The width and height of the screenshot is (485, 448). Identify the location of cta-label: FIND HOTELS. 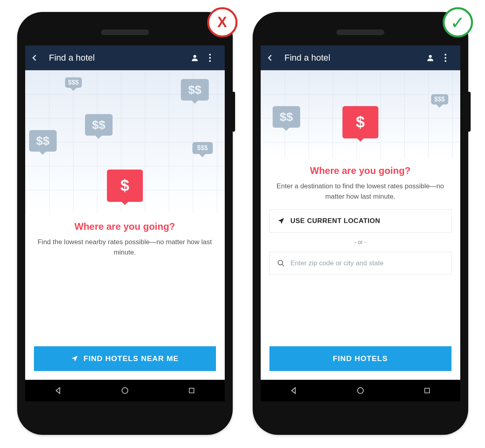
(360, 359).